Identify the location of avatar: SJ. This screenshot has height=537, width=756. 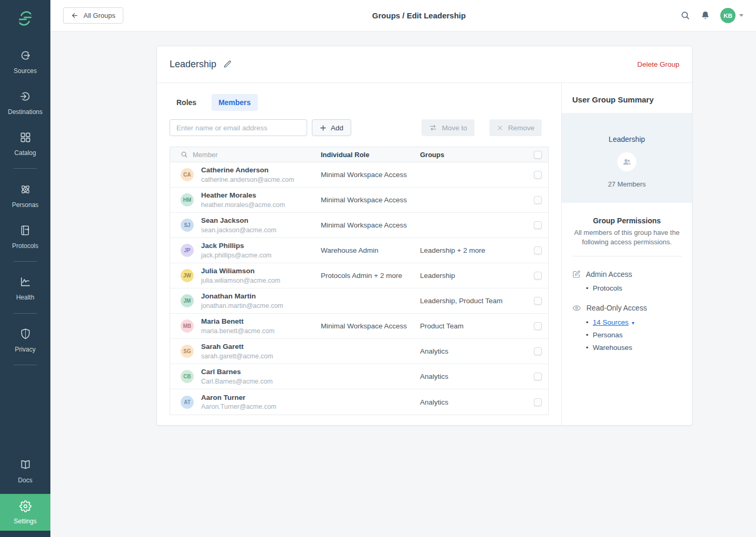
(187, 225).